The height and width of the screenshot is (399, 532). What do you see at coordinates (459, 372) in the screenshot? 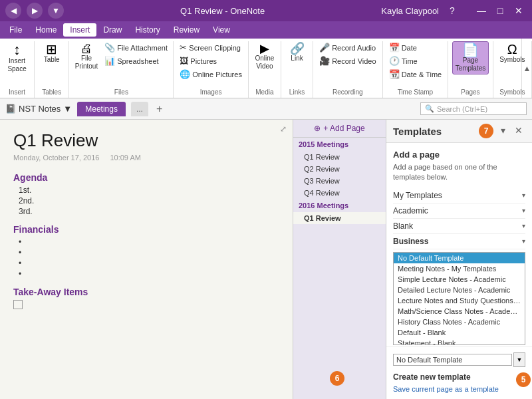
I see `templates-footer: No Default Template ▼ Create new templat…` at bounding box center [459, 372].